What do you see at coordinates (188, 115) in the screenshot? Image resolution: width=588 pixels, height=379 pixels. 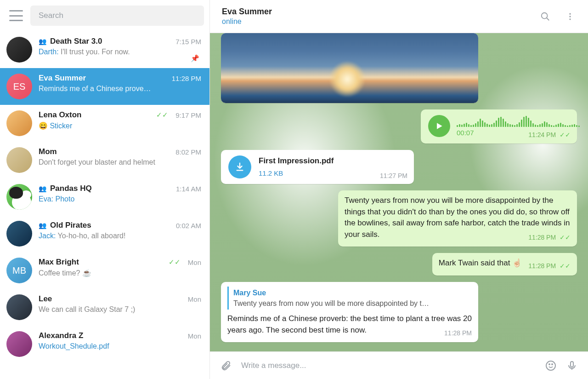 I see `chat-time: 9:17 PM` at bounding box center [188, 115].